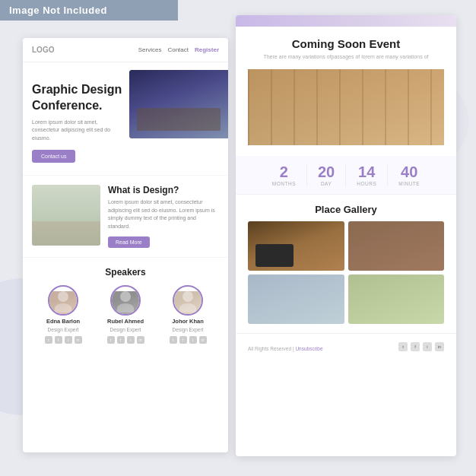 The height and width of the screenshot is (476, 476). Describe the element at coordinates (189, 330) in the screenshot. I see `speaker-role-3: Design Expert` at that location.